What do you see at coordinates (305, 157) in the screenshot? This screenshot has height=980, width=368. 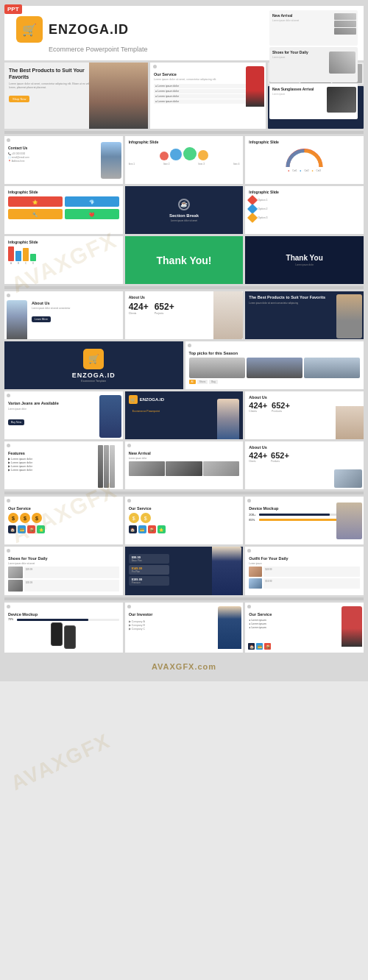 I see `arch-infographic` at bounding box center [305, 157].